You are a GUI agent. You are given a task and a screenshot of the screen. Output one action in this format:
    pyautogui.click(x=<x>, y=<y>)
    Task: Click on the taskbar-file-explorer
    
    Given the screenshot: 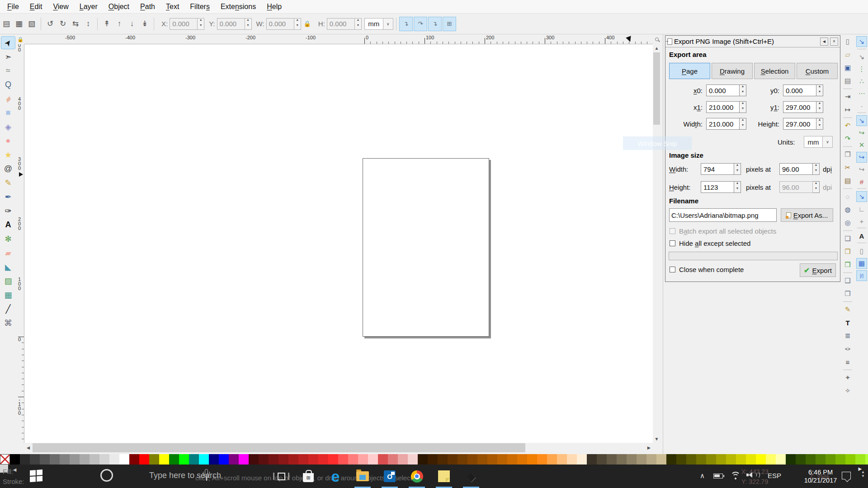 What is the action you would take?
    pyautogui.click(x=363, y=476)
    